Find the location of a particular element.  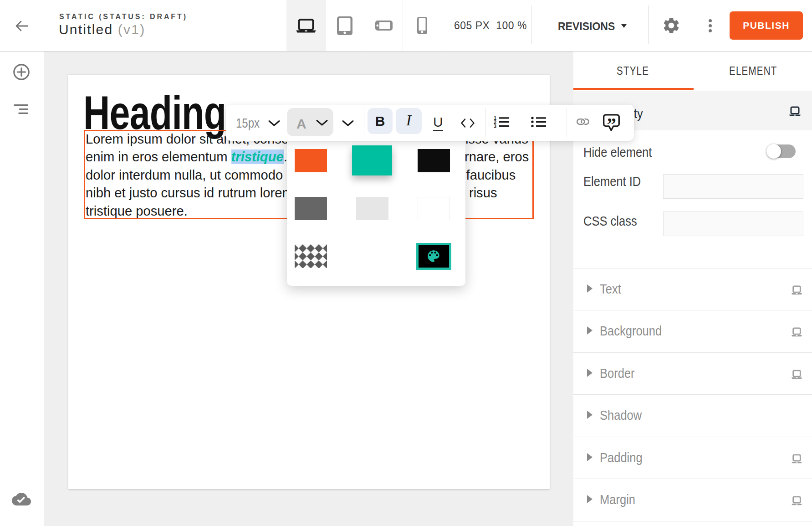

svg-text: 3 is located at coordinates (495, 126).